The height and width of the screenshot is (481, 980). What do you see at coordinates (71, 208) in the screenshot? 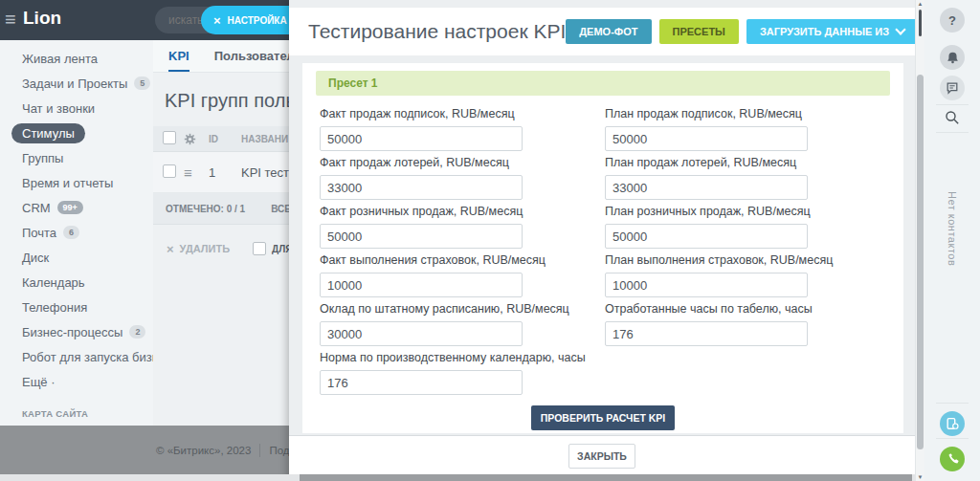
I see `crm-badge: 99+` at bounding box center [71, 208].